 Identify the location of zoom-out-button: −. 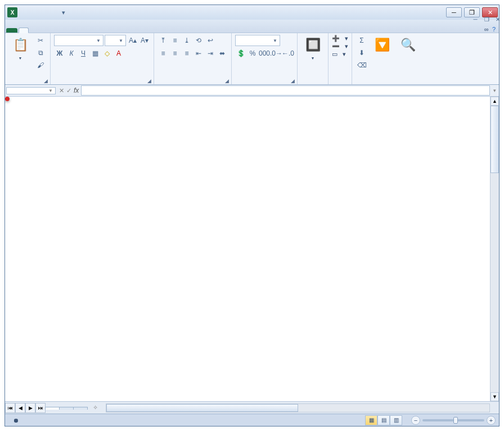
(416, 420).